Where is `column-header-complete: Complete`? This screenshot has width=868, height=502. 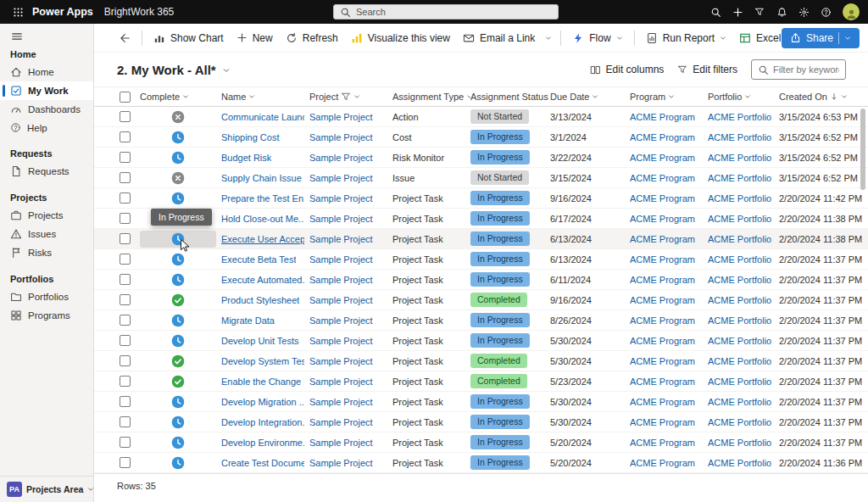
column-header-complete: Complete is located at coordinates (181, 97).